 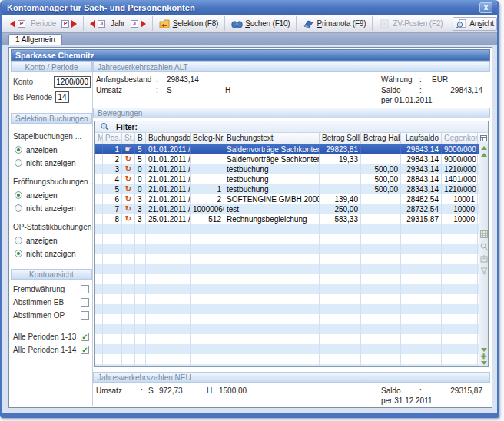 I want to click on table-row: 4↻021.01.2011 /Frtestbuchung500,0028843,…, so click(x=287, y=180).